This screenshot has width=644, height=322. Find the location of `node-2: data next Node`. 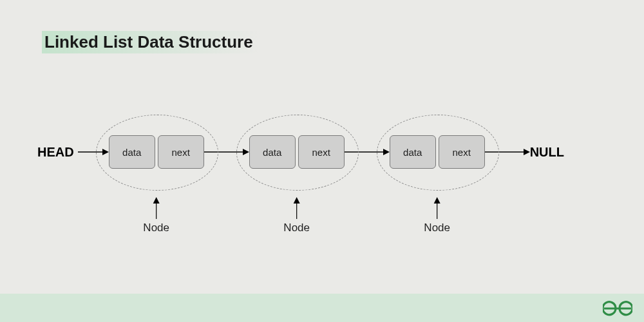

node-2: data next Node is located at coordinates (297, 152).